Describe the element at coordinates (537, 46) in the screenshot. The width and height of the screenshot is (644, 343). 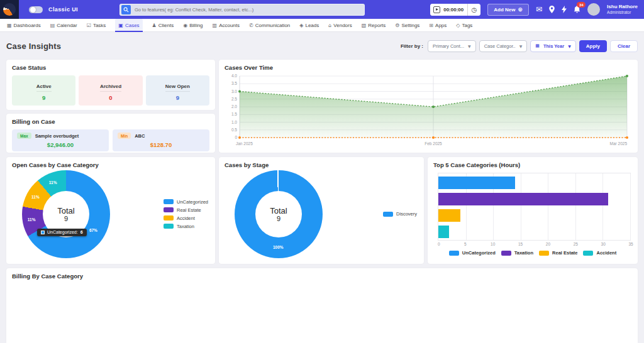
I see `calendar-icon: ▦` at that location.